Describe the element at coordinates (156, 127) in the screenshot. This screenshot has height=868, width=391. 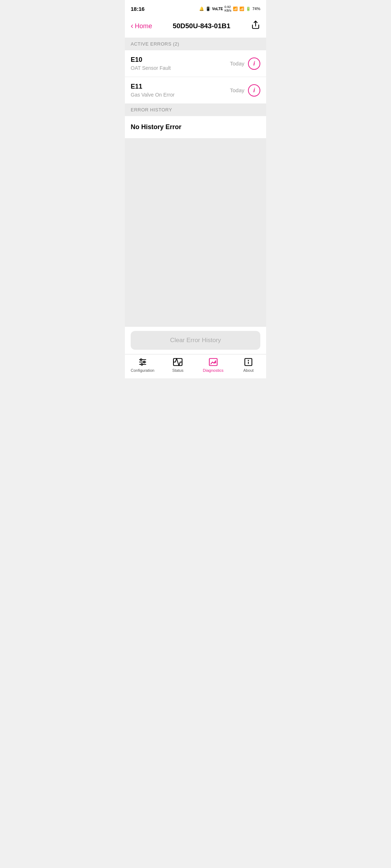
I see `no-history-text: No History Error` at that location.